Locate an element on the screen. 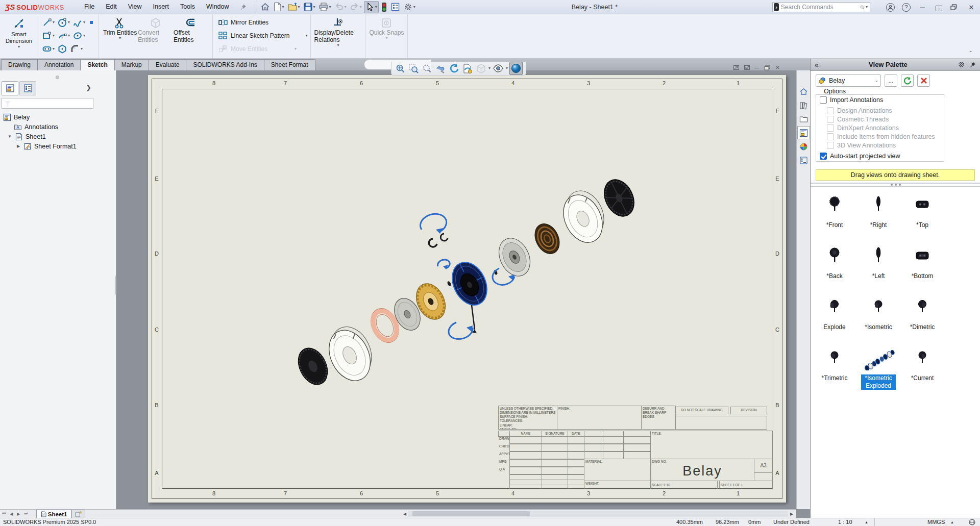 This screenshot has width=980, height=526. view-thumbnail-top: *Top is located at coordinates (922, 214).